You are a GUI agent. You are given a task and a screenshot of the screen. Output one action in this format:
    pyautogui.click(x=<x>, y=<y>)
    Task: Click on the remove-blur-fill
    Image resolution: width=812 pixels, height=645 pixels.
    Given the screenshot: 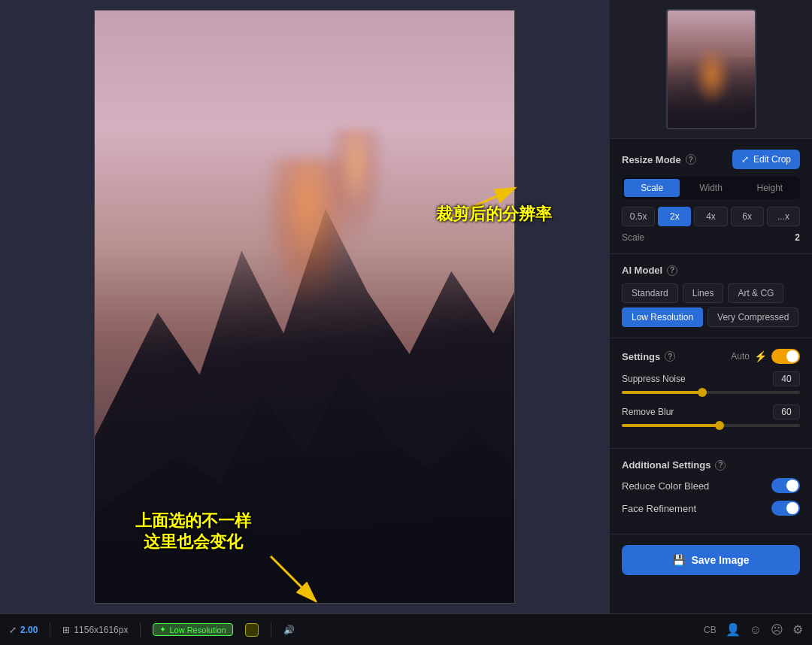 What is the action you would take?
    pyautogui.click(x=671, y=425)
    